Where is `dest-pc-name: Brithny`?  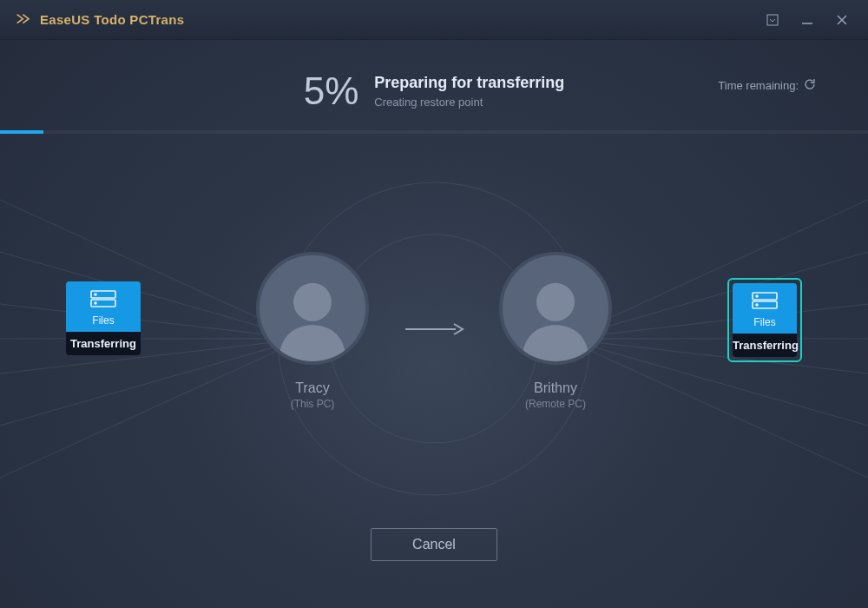 dest-pc-name: Brithny is located at coordinates (556, 388).